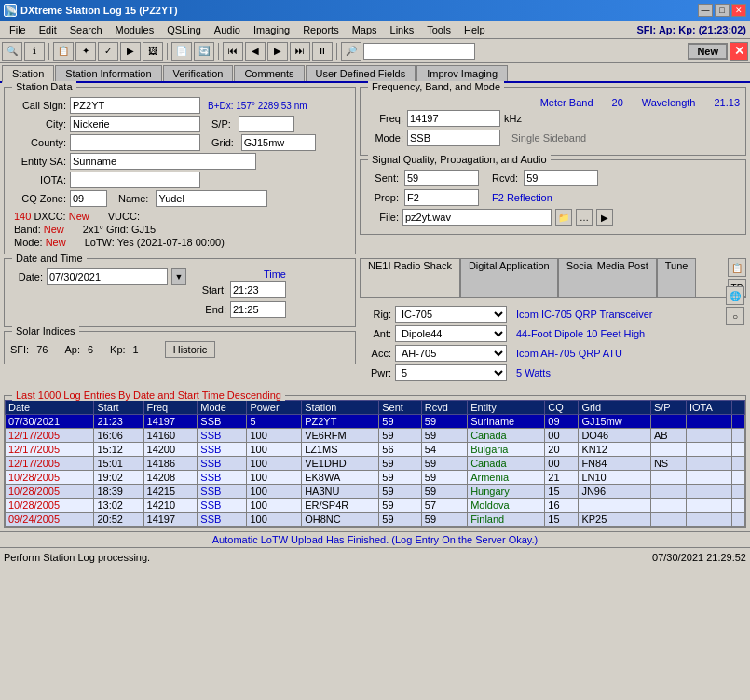 This screenshot has width=750, height=700. Describe the element at coordinates (705, 10) in the screenshot. I see `minimize-button: —` at that location.